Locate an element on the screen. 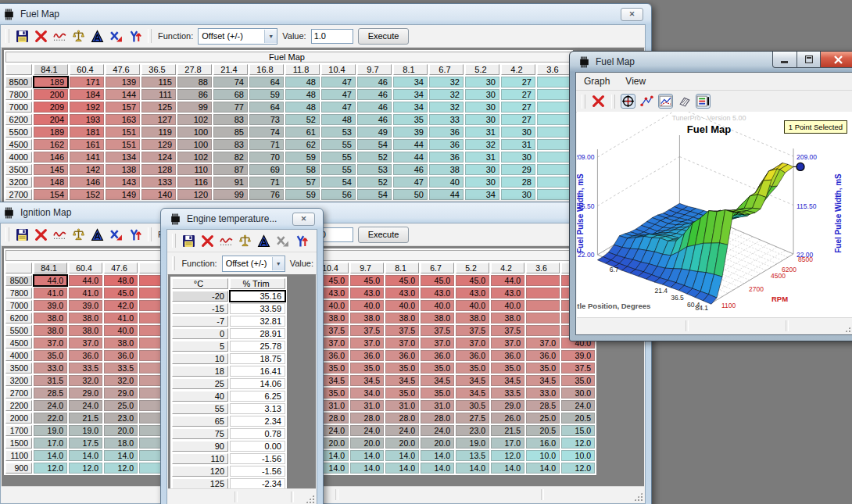 Image resolution: width=852 pixels, height=504 pixels. col-header: 8.1 is located at coordinates (410, 70).